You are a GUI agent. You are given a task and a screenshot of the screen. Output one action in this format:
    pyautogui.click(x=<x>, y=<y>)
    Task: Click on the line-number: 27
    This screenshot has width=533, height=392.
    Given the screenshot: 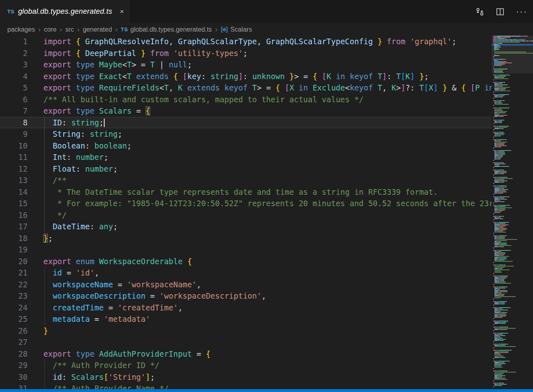 What is the action you would take?
    pyautogui.click(x=14, y=342)
    